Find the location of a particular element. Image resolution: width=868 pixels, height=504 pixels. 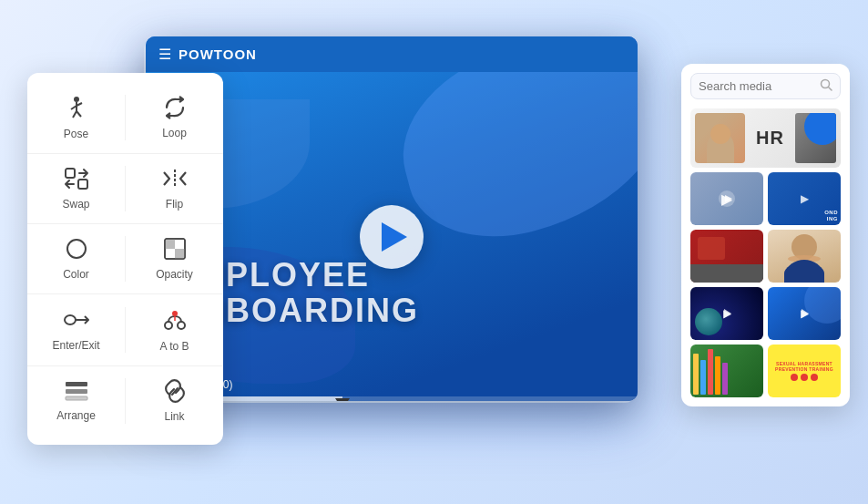

media-thumb-meeting is located at coordinates (727, 199).